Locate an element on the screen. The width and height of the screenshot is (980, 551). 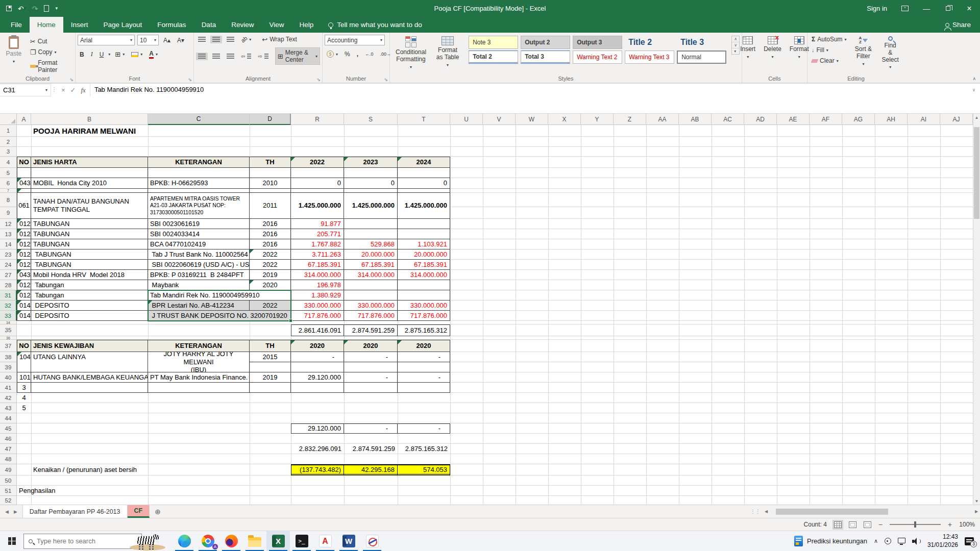
column-header-AD: AD is located at coordinates (761, 119).